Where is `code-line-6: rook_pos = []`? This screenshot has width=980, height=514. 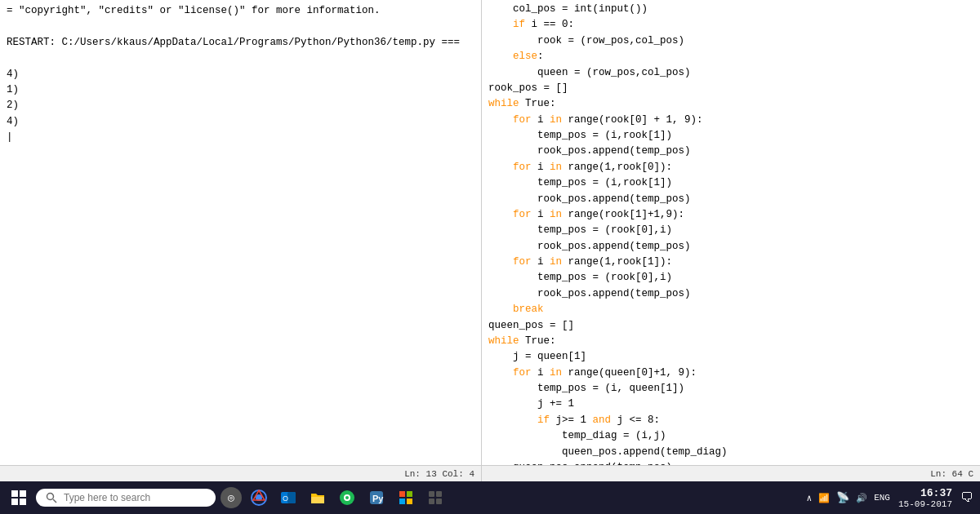 code-line-6: rook_pos = [] is located at coordinates (731, 88).